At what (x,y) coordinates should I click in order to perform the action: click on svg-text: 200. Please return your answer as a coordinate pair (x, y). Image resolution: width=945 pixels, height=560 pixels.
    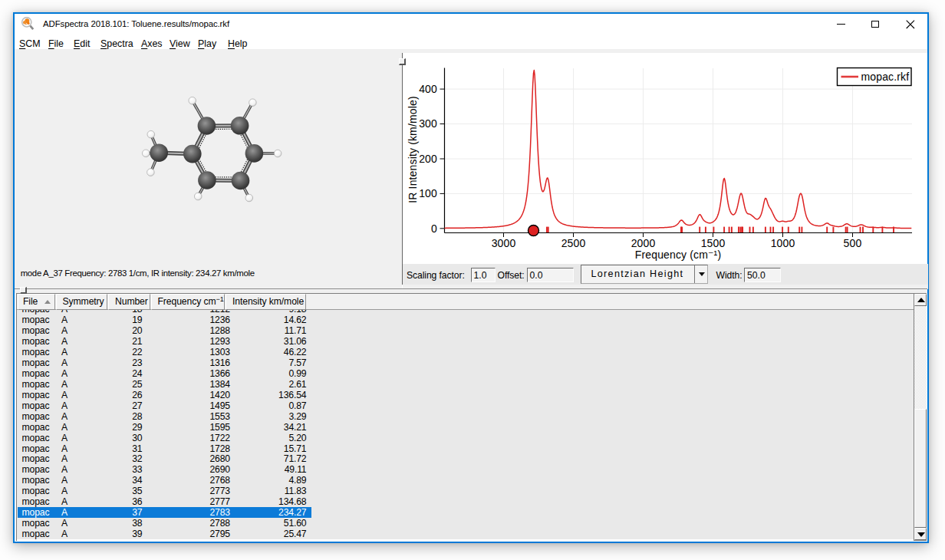
    Looking at the image, I should click on (428, 159).